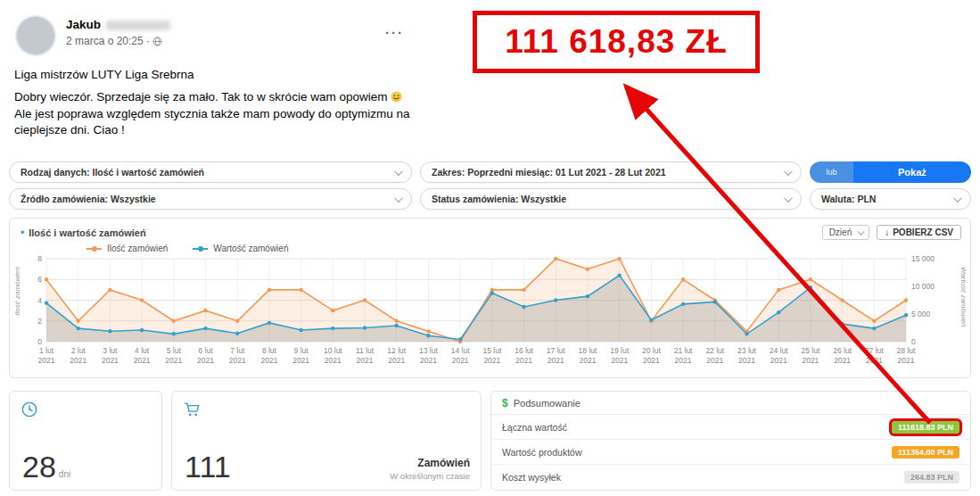 This screenshot has height=496, width=980. I want to click on redacted-surname, so click(138, 25).